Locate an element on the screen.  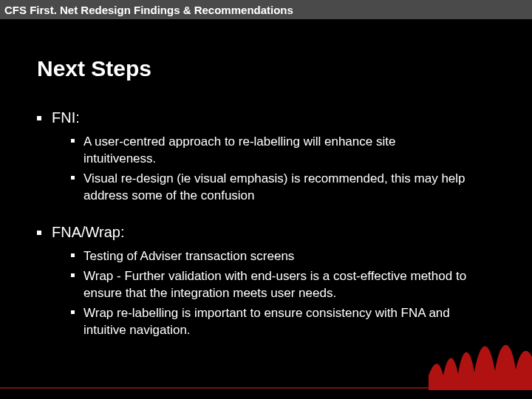
header-title: CFS First. Net Redesign Findings & Recom… is located at coordinates (149, 10).